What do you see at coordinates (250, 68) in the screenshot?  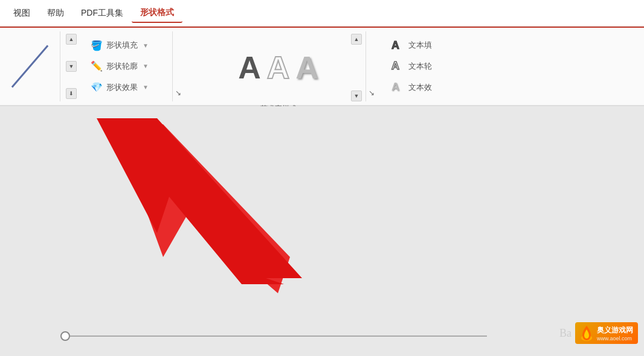 I see `art-letter-style1: A` at bounding box center [250, 68].